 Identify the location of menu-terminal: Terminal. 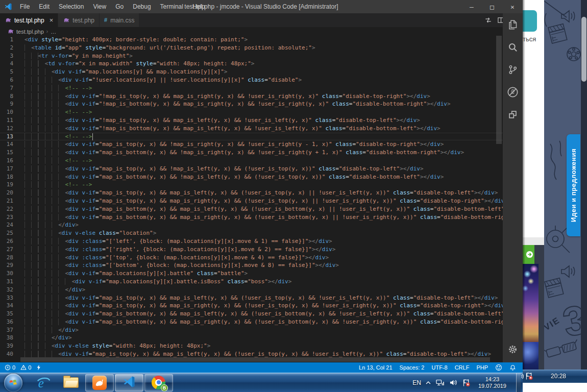
(172, 7).